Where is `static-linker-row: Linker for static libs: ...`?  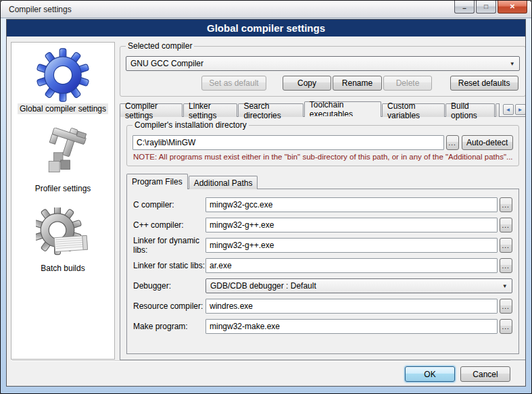
static-linker-row: Linker for static libs: ... is located at coordinates (323, 266).